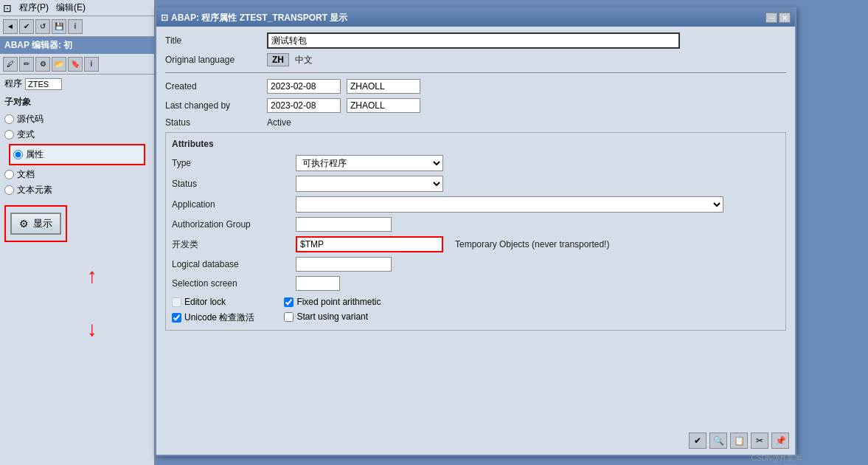 This screenshot has width=868, height=465. Describe the element at coordinates (9, 134) in the screenshot. I see `radio-variant-input` at that location.